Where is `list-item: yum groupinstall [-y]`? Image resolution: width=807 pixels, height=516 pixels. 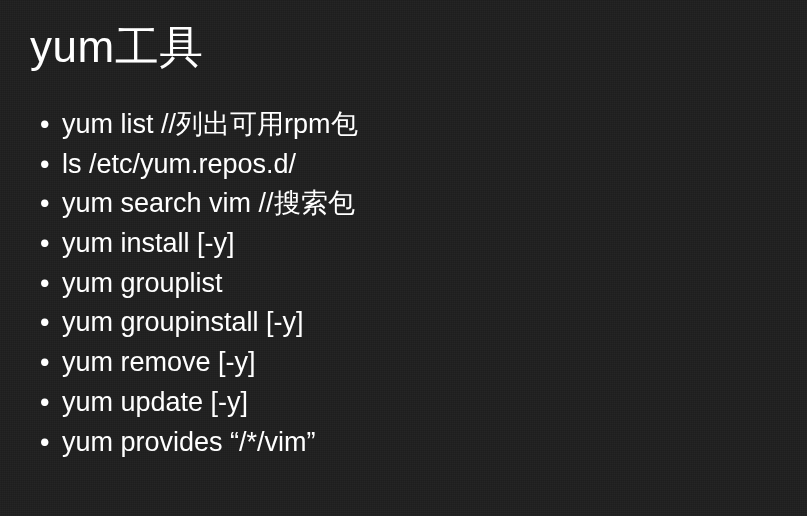 list-item: yum groupinstall [-y] is located at coordinates (408, 323).